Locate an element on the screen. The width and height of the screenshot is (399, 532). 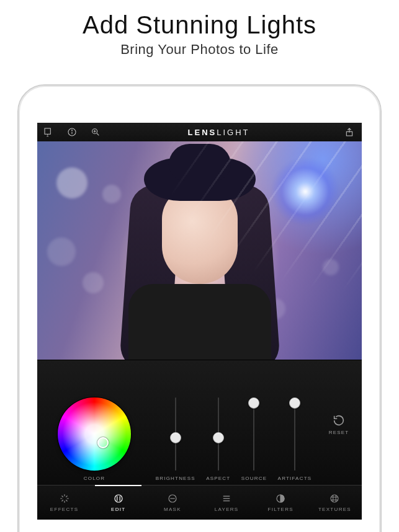
contrast-icon is located at coordinates (280, 499).